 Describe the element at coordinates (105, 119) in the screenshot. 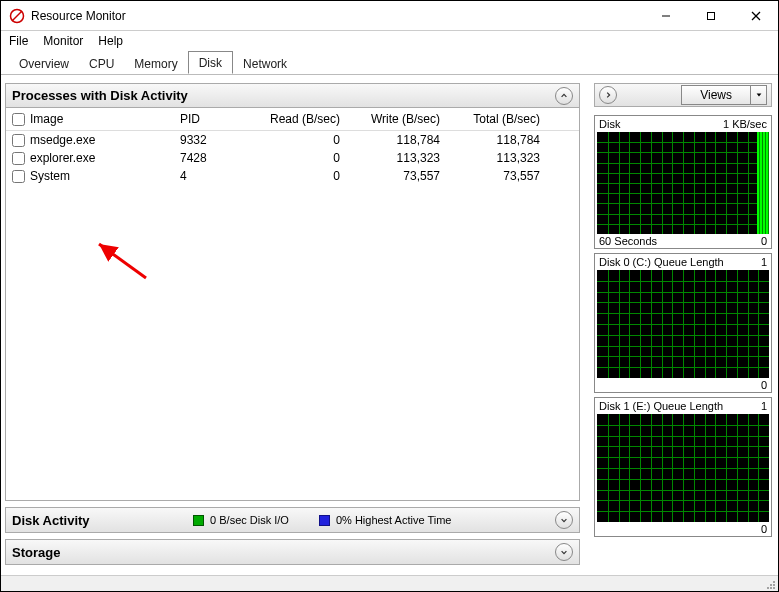

I see `col-image: Image` at that location.